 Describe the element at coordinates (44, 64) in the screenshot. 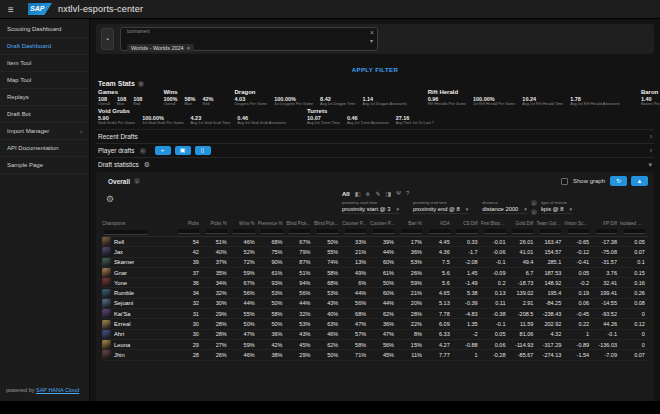

I see `sidebar-item-item-tool: Item Tool` at that location.